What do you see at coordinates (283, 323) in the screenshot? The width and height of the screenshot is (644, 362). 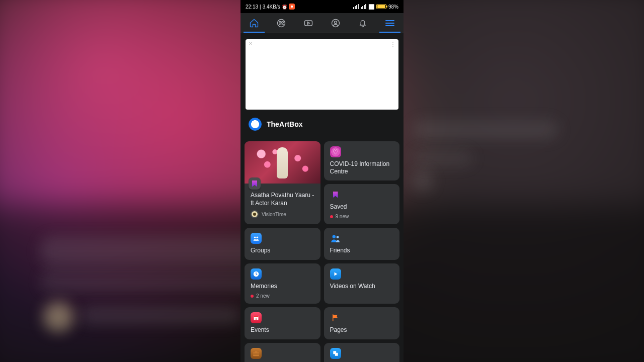 I see `tile-events: Events` at bounding box center [283, 323].